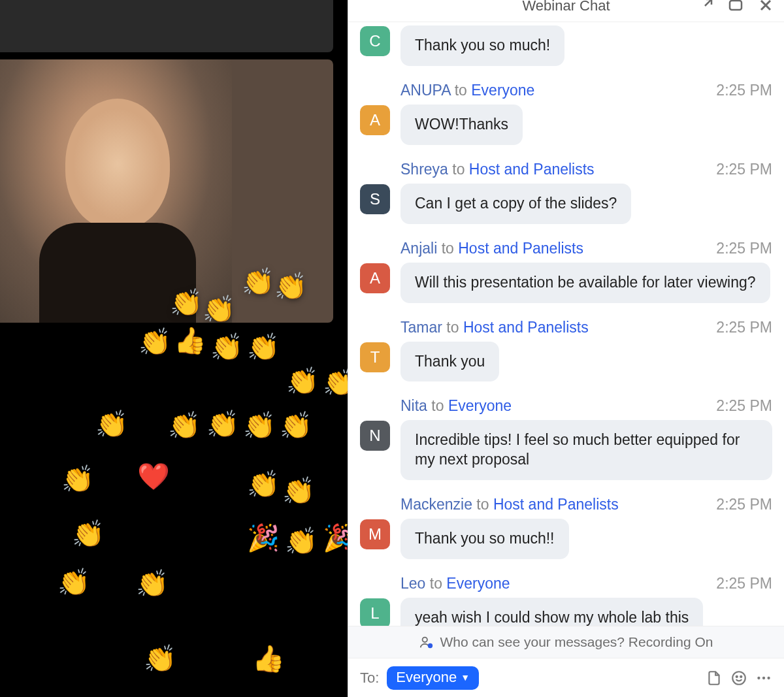 This screenshot has width=784, height=697. I want to click on participant-video, so click(116, 191).